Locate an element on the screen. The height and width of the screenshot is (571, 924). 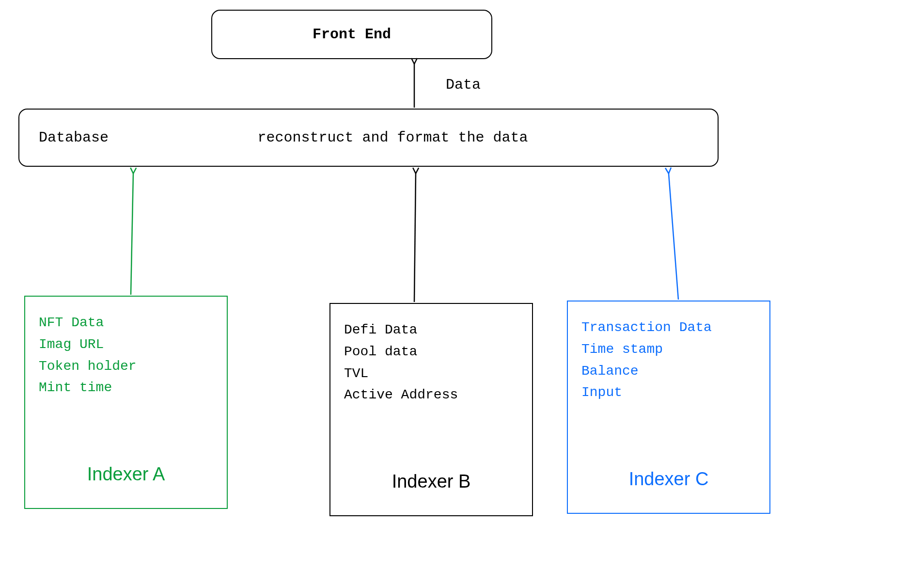
indexer-a-line: Mint time is located at coordinates (128, 388).